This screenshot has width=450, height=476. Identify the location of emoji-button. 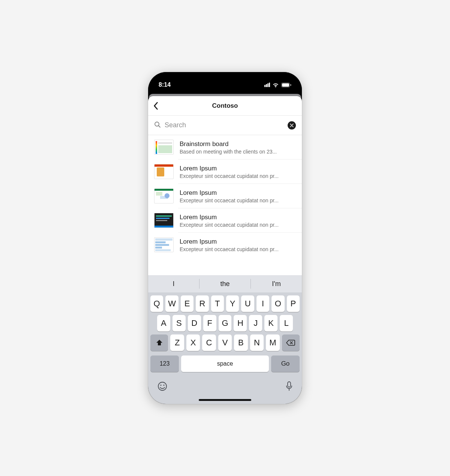
(162, 387).